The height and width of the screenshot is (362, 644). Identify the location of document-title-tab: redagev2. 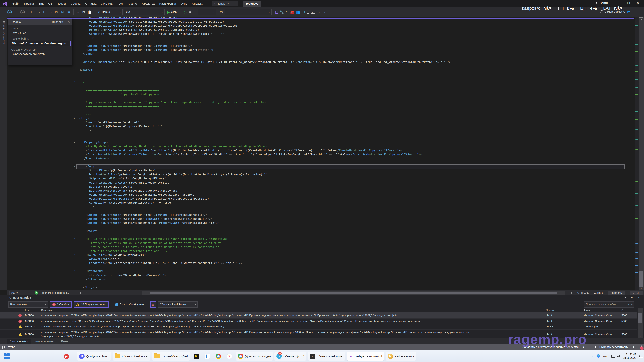
(252, 3).